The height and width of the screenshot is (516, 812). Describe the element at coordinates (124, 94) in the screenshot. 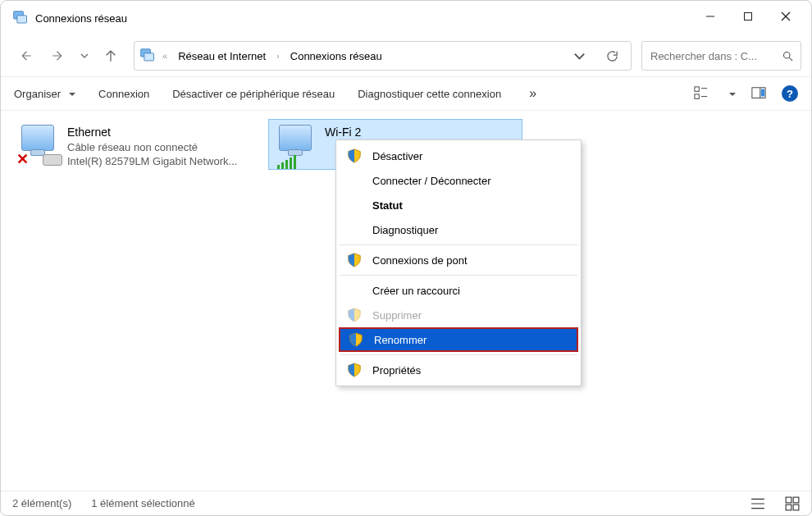

I see `connection-command: Connexion` at that location.